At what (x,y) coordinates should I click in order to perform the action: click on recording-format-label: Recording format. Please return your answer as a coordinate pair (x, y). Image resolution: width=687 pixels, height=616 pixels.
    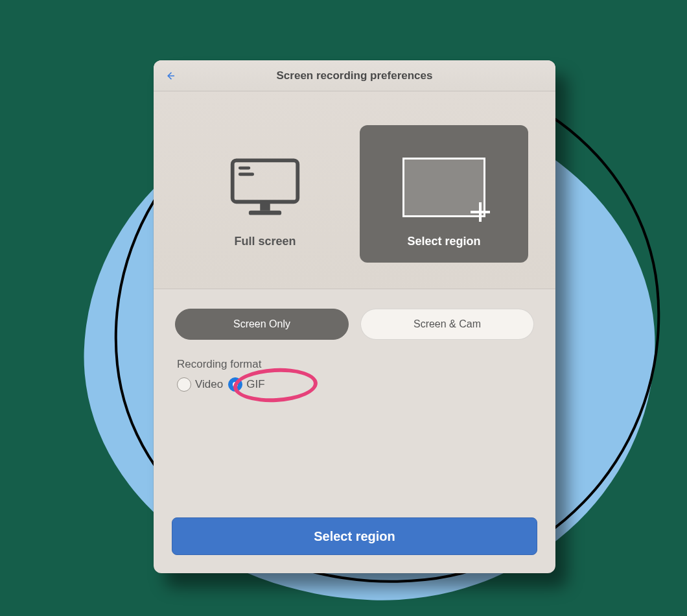
    Looking at the image, I should click on (355, 364).